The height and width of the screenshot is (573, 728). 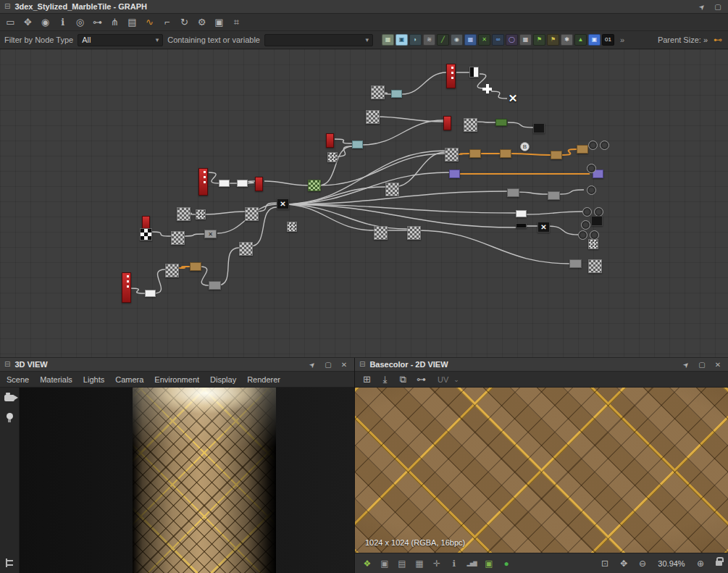 What do you see at coordinates (581, 40) in the screenshot?
I see `filter-triangle-icon: ▲` at bounding box center [581, 40].